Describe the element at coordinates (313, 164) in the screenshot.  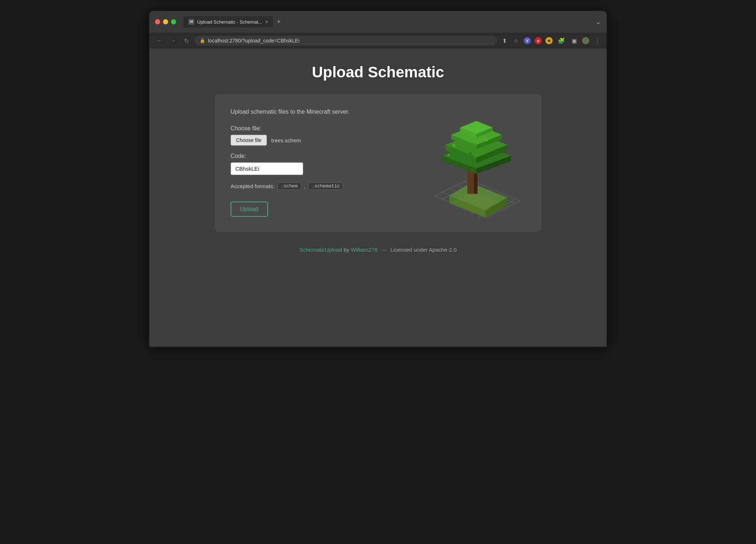
I see `code-group: Code:` at that location.